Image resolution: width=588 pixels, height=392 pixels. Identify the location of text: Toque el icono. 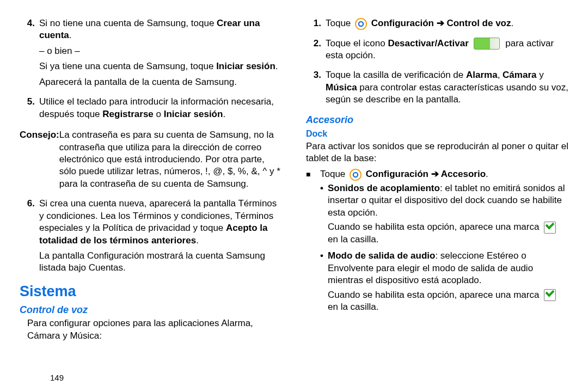
(357, 44).